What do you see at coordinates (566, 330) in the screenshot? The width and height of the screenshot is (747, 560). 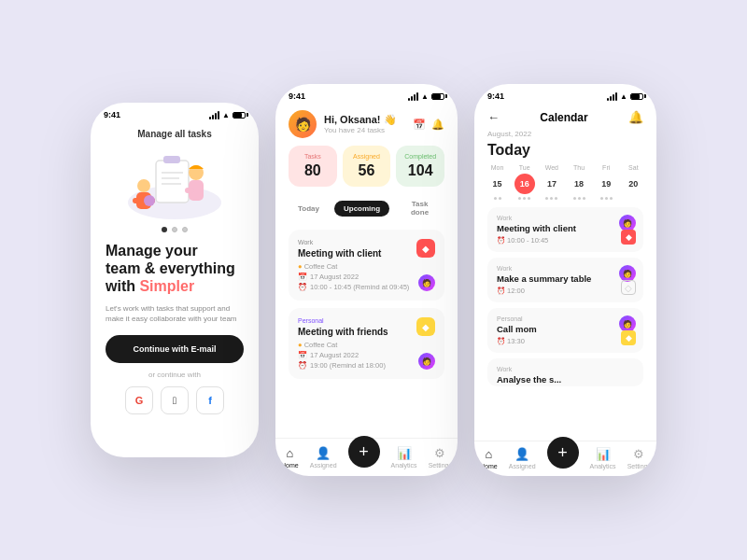 I see `cal-task-3: Personal Call mom ⏰ 13:30 🧑 ◆` at bounding box center [566, 330].